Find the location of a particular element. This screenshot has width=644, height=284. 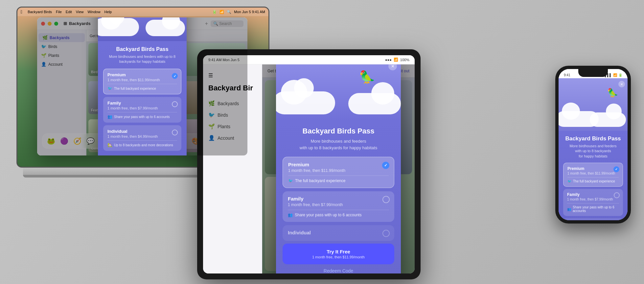

iphone-statusbar-right: ▌▌▌ 📶 🔋 is located at coordinates (614, 75).